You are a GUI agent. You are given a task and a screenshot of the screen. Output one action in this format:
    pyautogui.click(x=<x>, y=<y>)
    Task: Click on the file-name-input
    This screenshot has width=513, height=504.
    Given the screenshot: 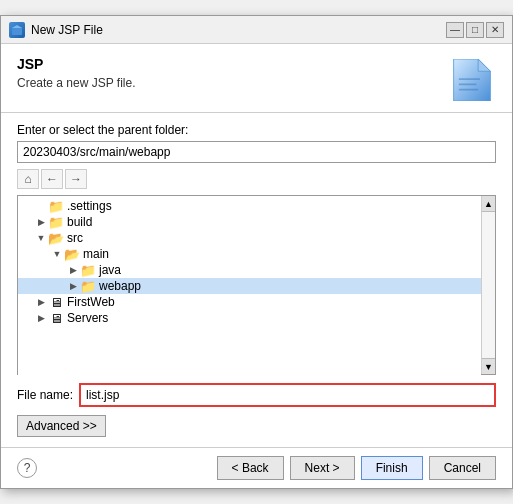 What is the action you would take?
    pyautogui.click(x=288, y=395)
    